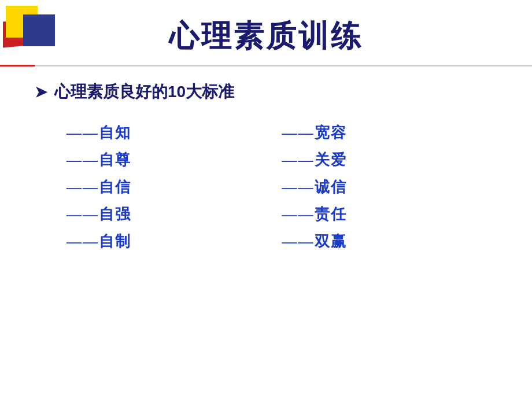 Image resolution: width=532 pixels, height=399 pixels. I want to click on blue-block, so click(39, 30).